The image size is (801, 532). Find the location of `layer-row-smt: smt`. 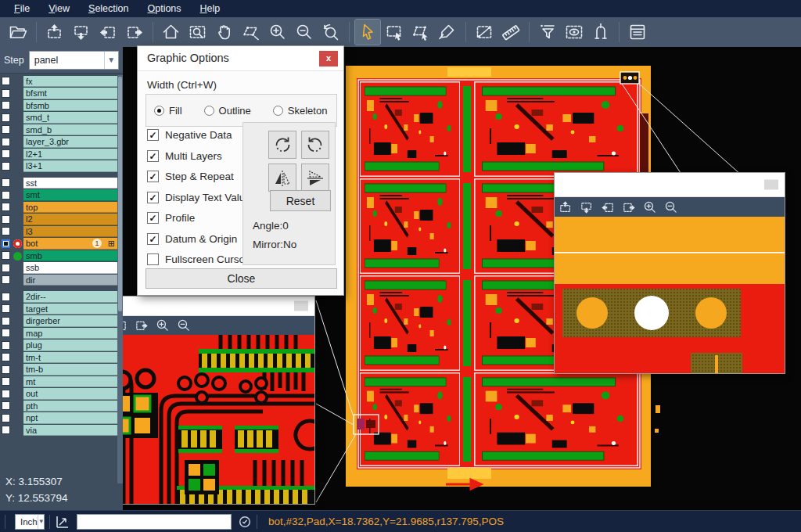

layer-row-smt: smt is located at coordinates (59, 196).